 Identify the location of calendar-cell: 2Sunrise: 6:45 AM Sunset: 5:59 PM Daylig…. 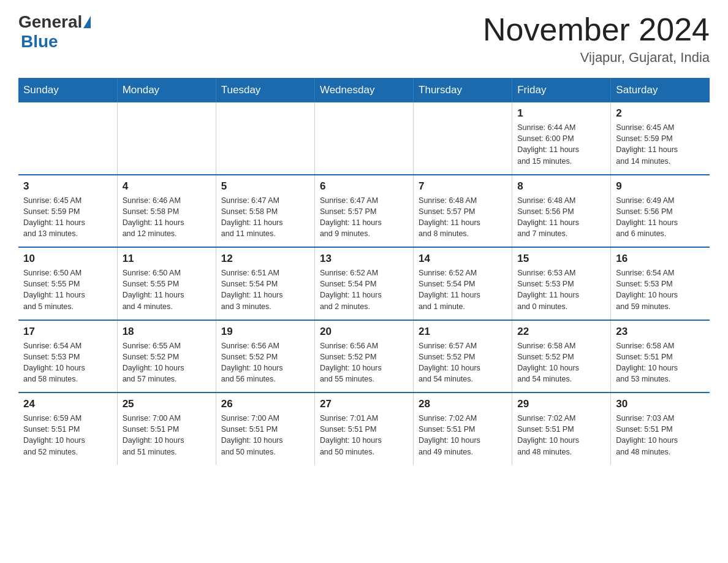
(661, 139).